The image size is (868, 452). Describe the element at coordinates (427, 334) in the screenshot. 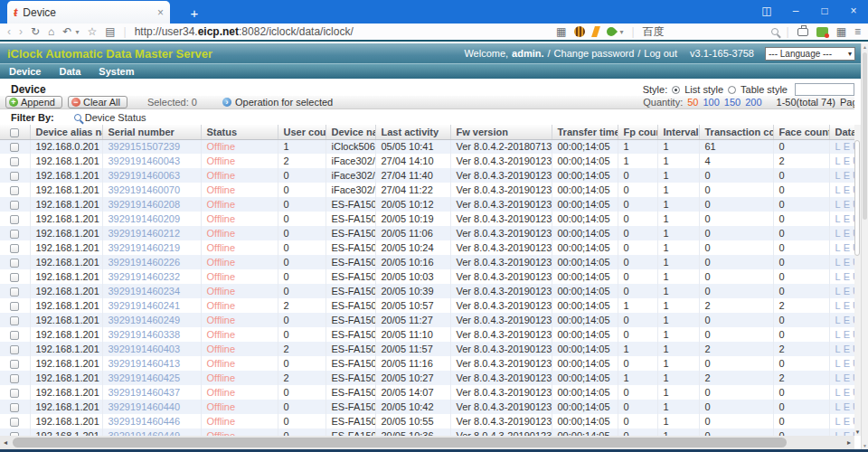

I see `table-row: 192.168.1.201 3929191460338 Offline 0 ES…` at that location.